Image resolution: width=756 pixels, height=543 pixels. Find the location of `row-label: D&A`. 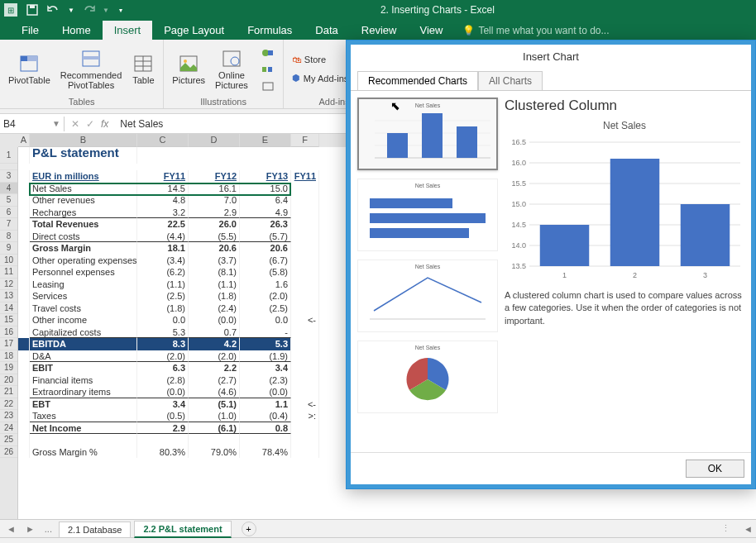

row-label: D&A is located at coordinates (84, 357).